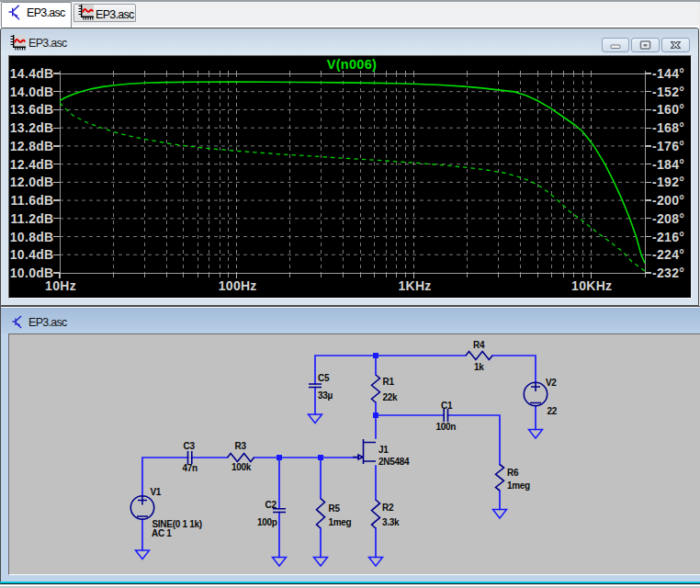 The height and width of the screenshot is (588, 700). What do you see at coordinates (33, 219) in the screenshot?
I see `svg-text: 11.2dB` at bounding box center [33, 219].